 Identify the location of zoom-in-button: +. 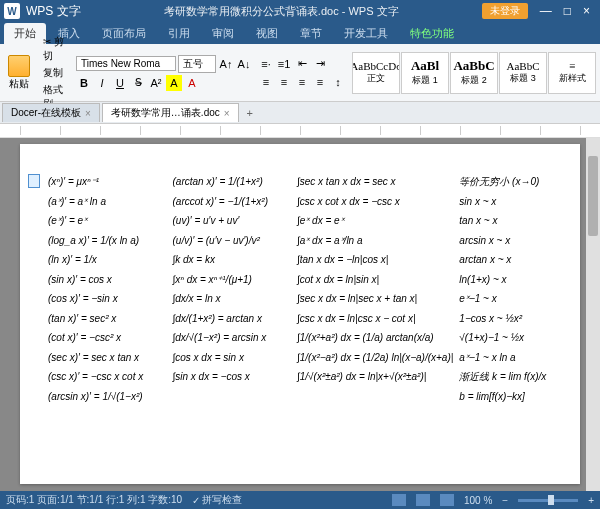
(591, 500).